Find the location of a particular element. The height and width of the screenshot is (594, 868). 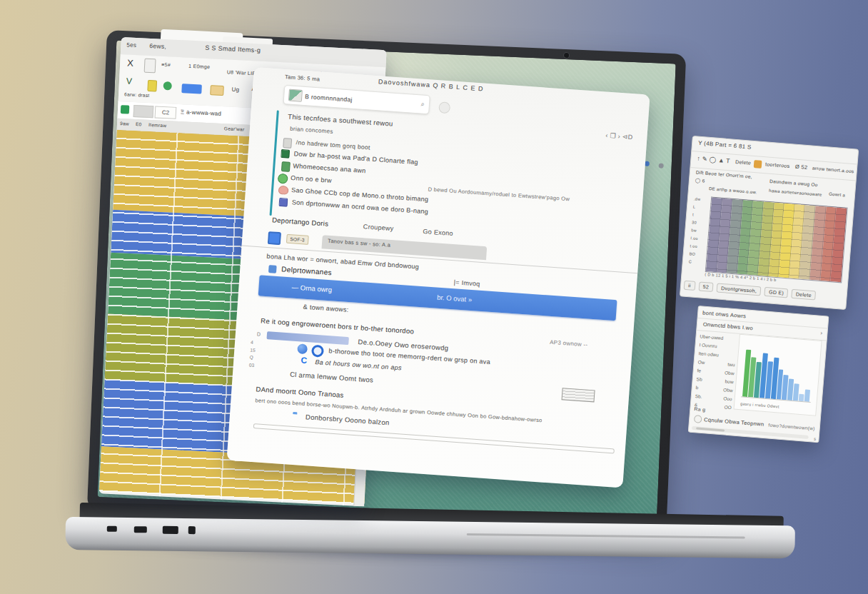

chart-footer-left: Cqnulw Obwa Teopnwn is located at coordinates (734, 422).